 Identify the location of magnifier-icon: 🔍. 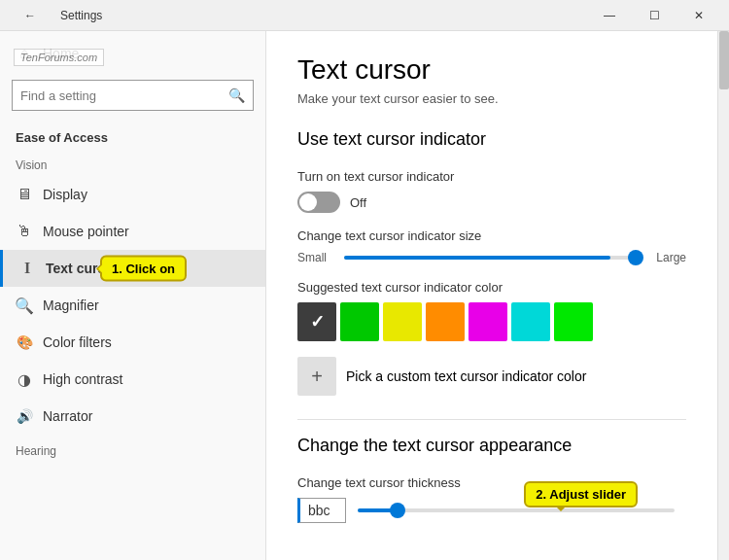
(24, 305).